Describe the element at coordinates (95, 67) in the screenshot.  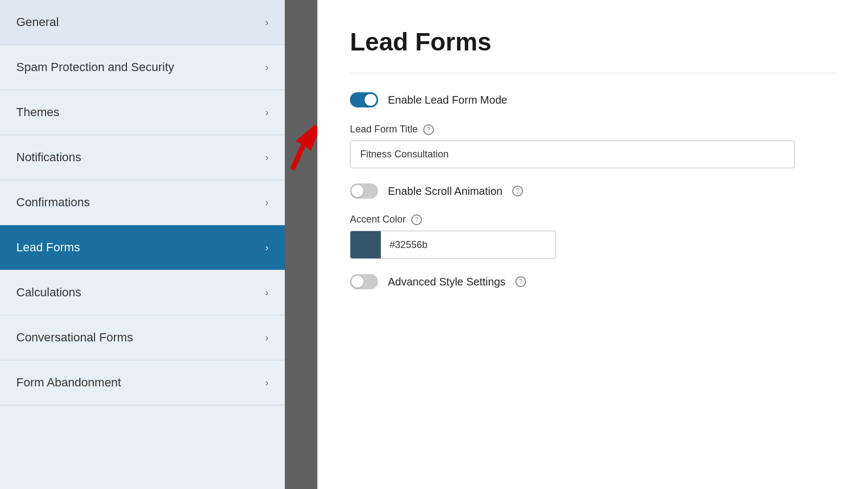
I see `sidebar-item-label-spam-protection: Spam Protection and Security` at that location.